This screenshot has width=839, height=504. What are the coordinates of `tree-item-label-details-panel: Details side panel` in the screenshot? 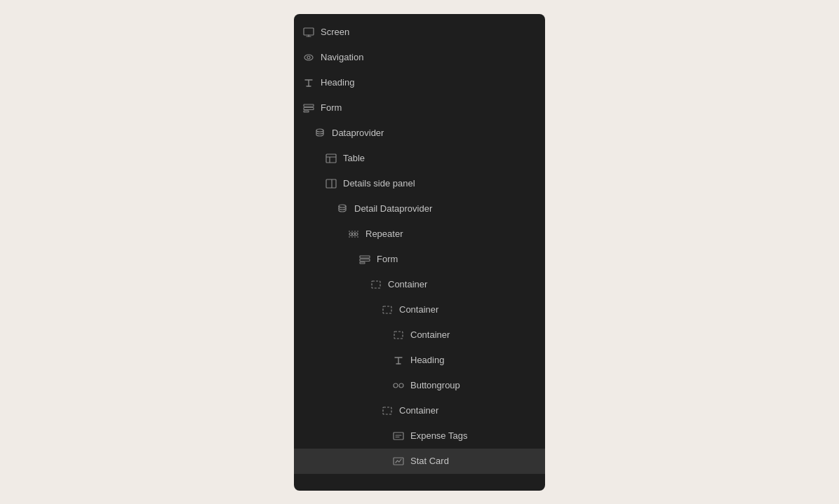 It's located at (379, 184).